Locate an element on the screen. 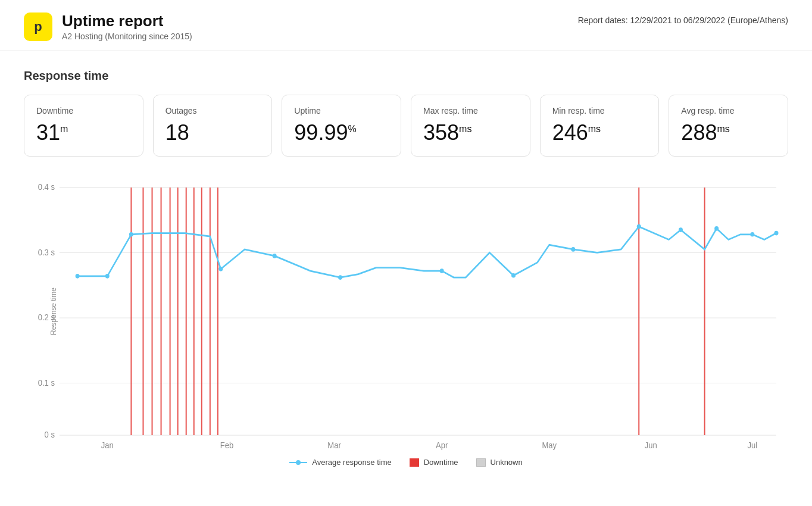 Image resolution: width=812 pixels, height=506 pixels. stat-value: 358ms is located at coordinates (470, 133).